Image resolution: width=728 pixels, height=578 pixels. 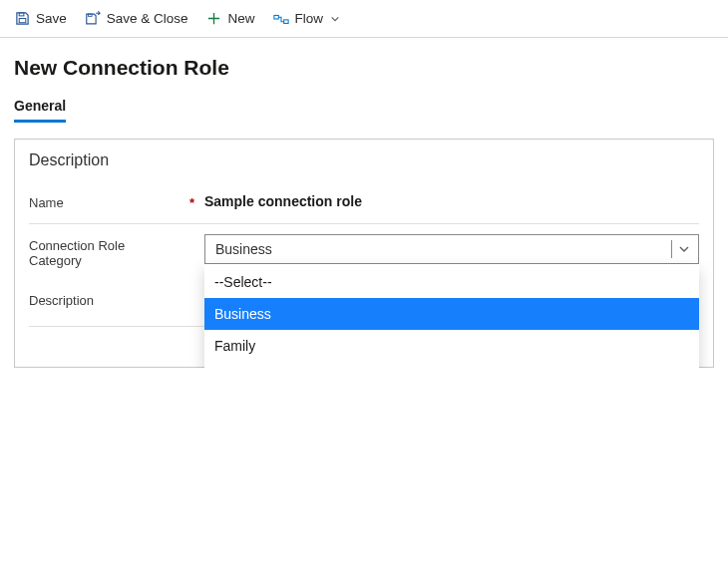 What do you see at coordinates (22, 19) in the screenshot?
I see `save-icon` at bounding box center [22, 19].